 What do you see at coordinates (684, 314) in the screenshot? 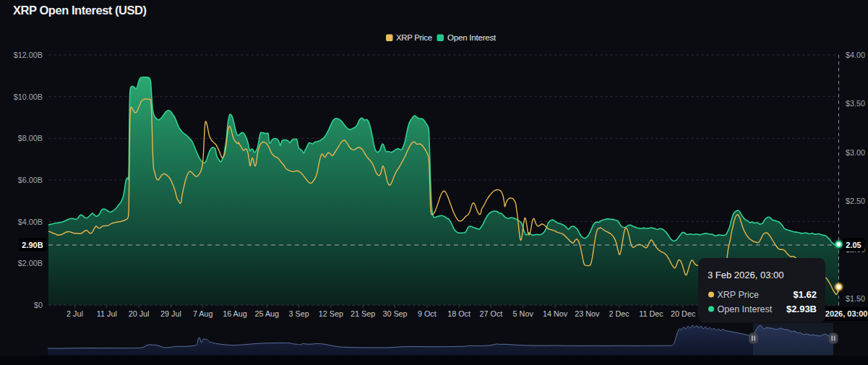
I see `svg-text: 20 Dec` at bounding box center [684, 314].